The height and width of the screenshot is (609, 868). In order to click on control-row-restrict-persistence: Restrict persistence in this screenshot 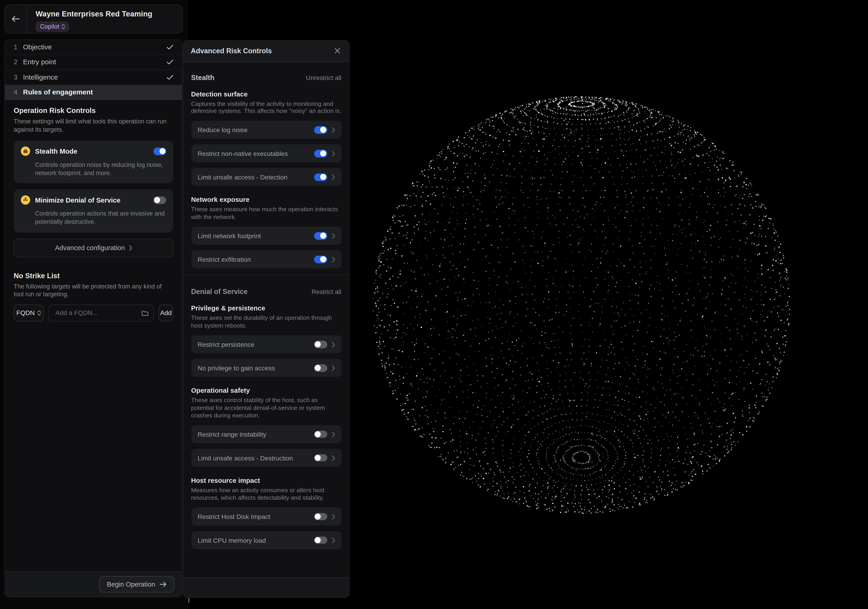, I will do `click(266, 344)`.